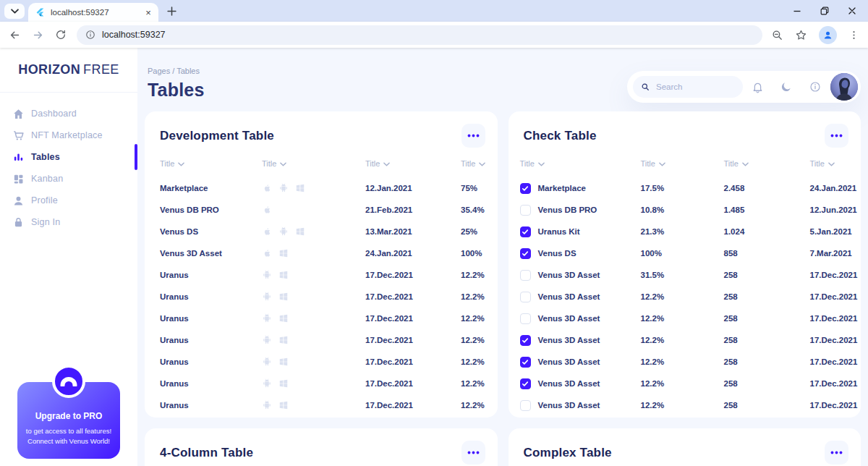 Image resolution: width=868 pixels, height=466 pixels. What do you see at coordinates (825, 11) in the screenshot?
I see `maximize-button` at bounding box center [825, 11].